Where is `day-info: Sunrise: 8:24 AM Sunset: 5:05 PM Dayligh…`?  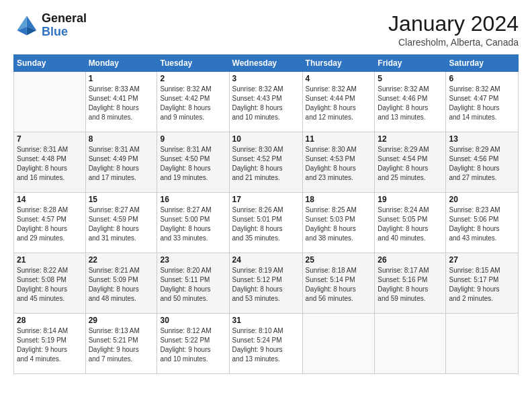 day-info: Sunrise: 8:24 AM Sunset: 5:05 PM Dayligh… is located at coordinates (410, 224).